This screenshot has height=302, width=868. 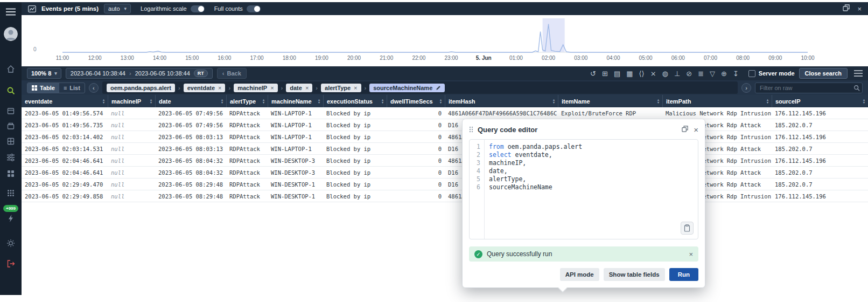 I want to click on table-row: 2023-06-05 02:03:14.402null2023-06-05 08…, so click(x=445, y=137).